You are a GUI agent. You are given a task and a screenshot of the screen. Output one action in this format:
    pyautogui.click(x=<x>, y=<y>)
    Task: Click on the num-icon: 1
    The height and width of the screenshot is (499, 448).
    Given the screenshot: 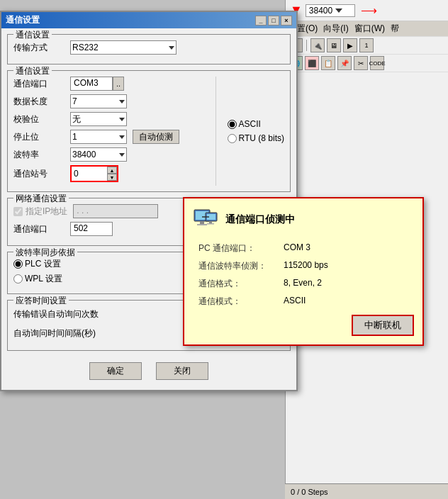 What is the action you would take?
    pyautogui.click(x=366, y=45)
    